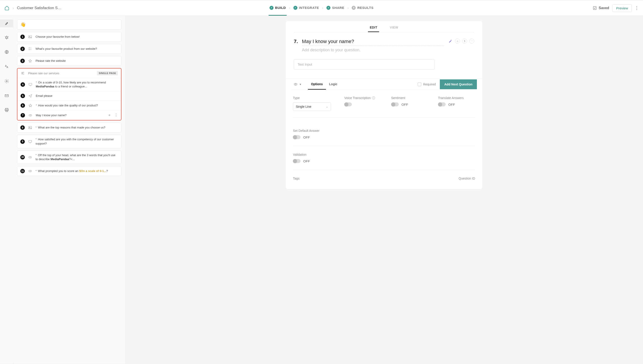  Describe the element at coordinates (23, 142) in the screenshot. I see `question-number-badge: 9` at that location.